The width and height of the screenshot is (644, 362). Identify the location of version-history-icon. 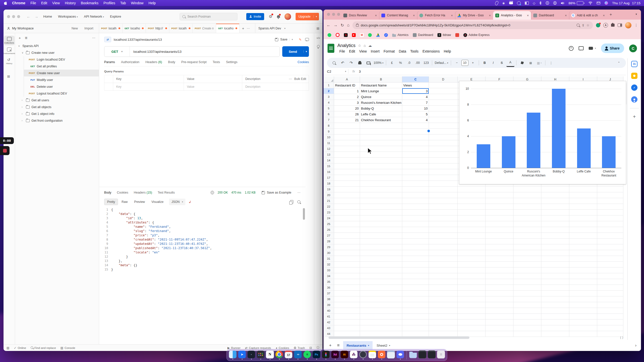
(571, 48).